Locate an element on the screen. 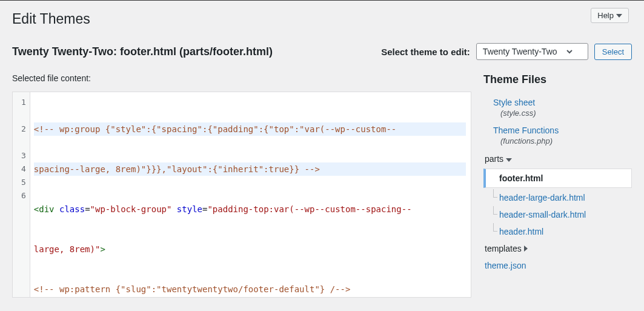 The image size is (644, 311). code-line: <!-- wp:pattern {"slug":"twentytwentytwo… is located at coordinates (250, 289).